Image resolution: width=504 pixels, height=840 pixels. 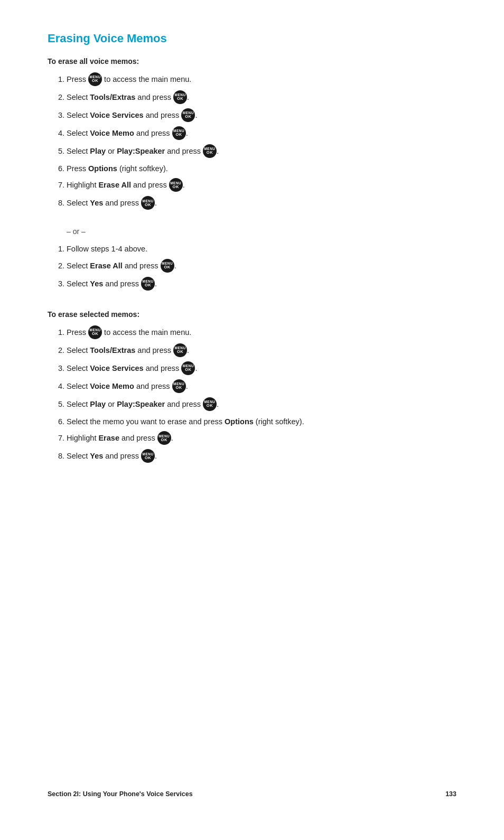 I want to click on list-item: Highlight Erase All and press MENUOK., so click(x=262, y=185).